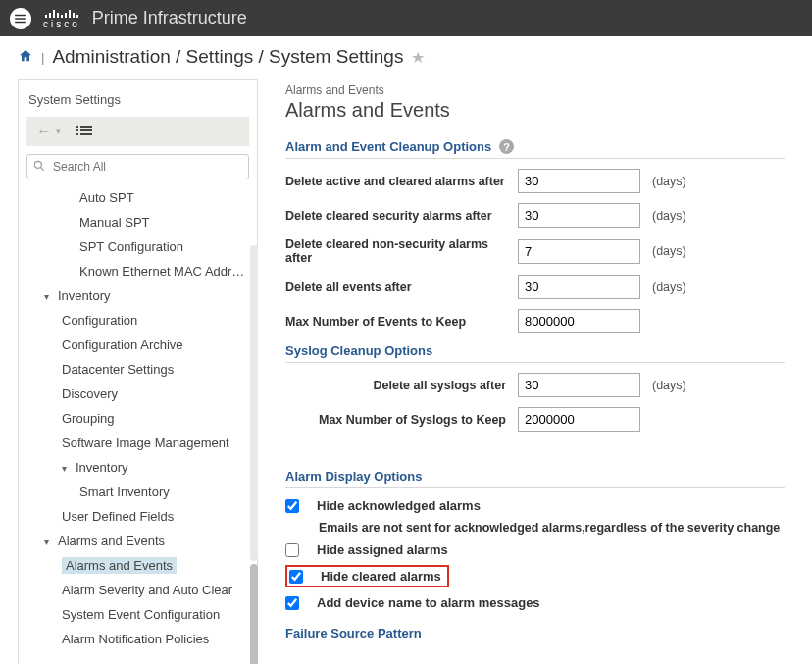 This screenshot has width=812, height=664. Describe the element at coordinates (535, 384) in the screenshot. I see `form-row: Delete all syslogs after(days)` at that location.